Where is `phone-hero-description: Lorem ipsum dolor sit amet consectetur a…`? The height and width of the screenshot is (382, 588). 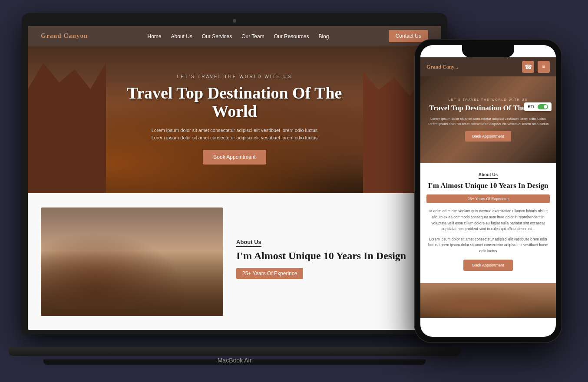 phone-hero-description: Lorem ipsum dolor sit amet consectetur a… is located at coordinates (488, 122).